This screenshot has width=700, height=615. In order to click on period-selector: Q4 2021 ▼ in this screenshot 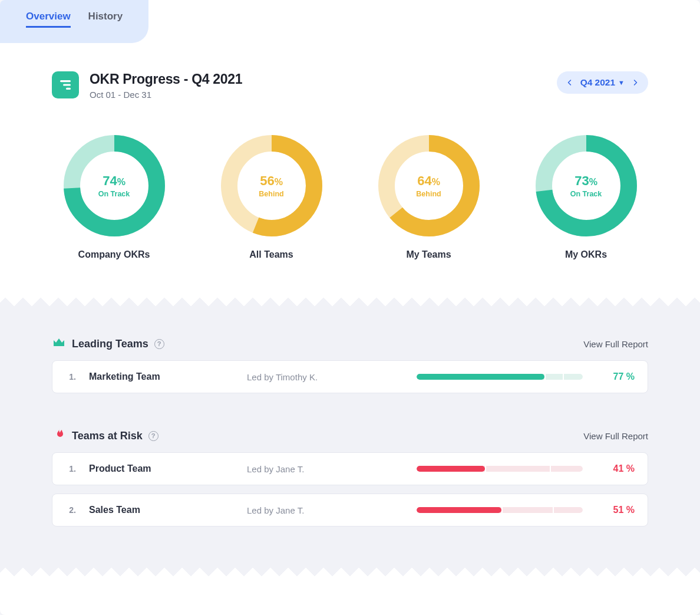, I will do `click(602, 83)`.